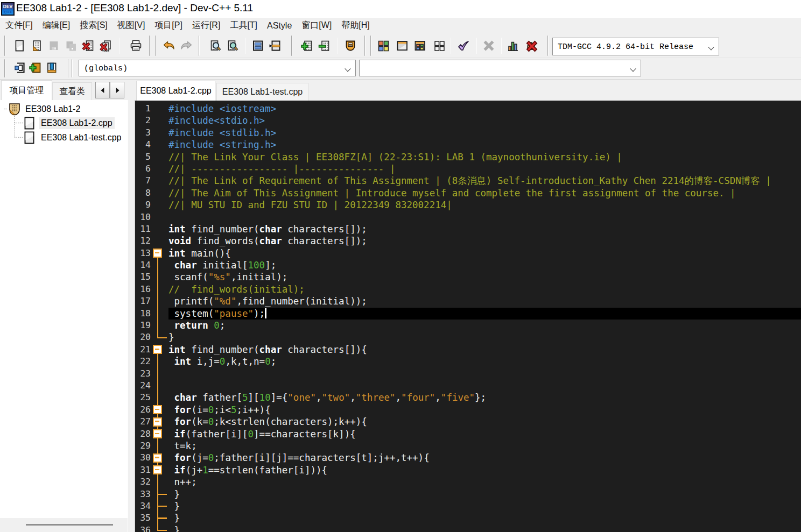  I want to click on replace-button, so click(233, 46).